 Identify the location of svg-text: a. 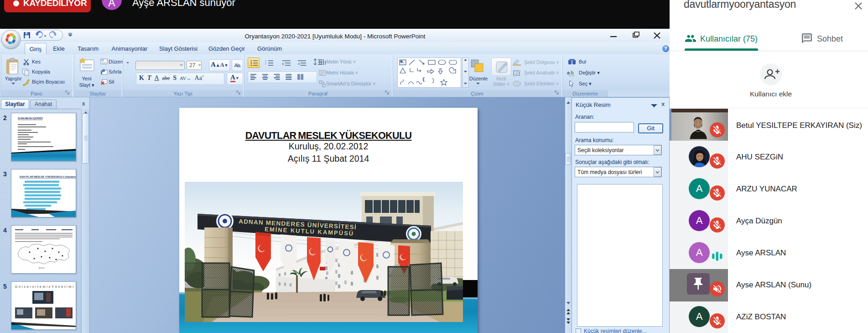
(568, 73).